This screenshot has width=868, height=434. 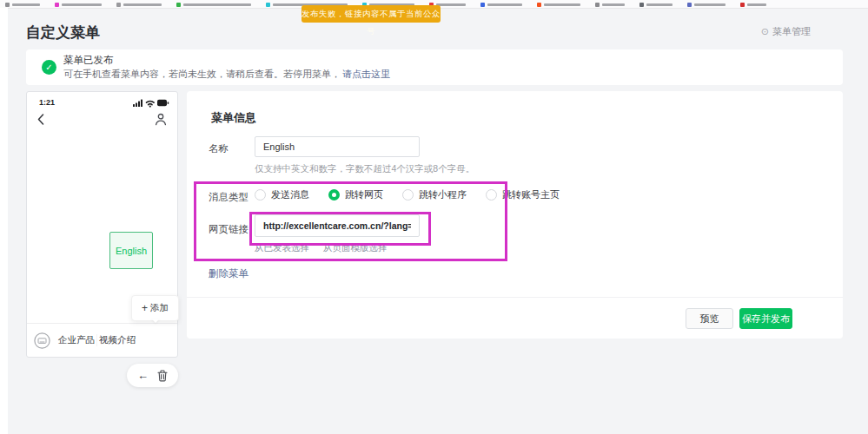 I want to click on menu-manage-label: 菜单管理, so click(x=792, y=31).